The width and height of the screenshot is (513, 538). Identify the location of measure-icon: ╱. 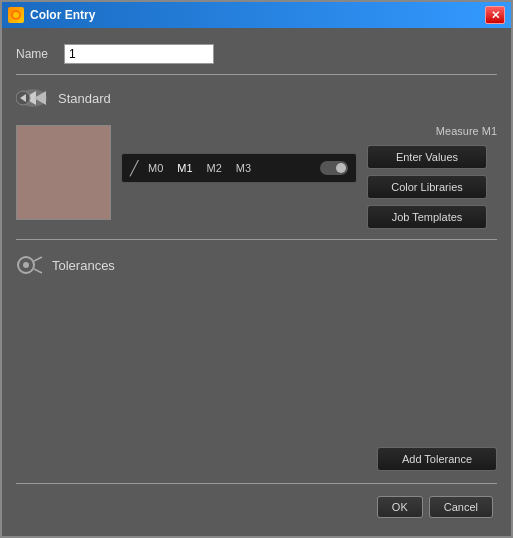
(134, 168).